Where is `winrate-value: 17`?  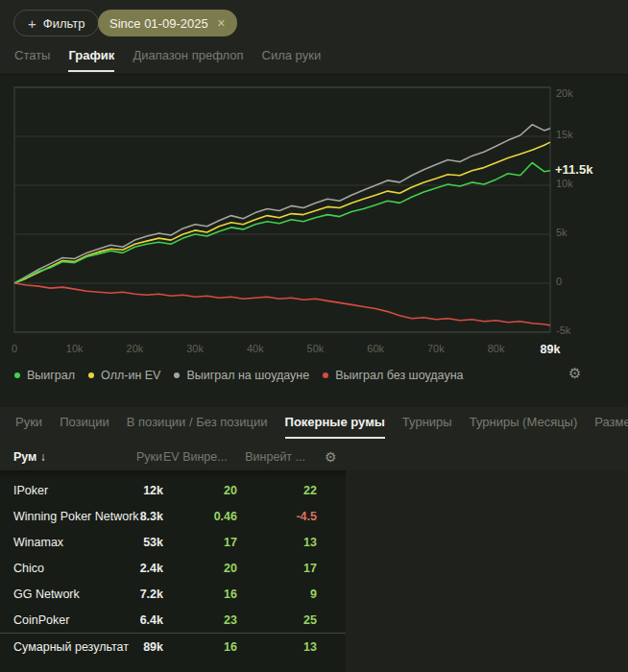 winrate-value: 17 is located at coordinates (277, 568).